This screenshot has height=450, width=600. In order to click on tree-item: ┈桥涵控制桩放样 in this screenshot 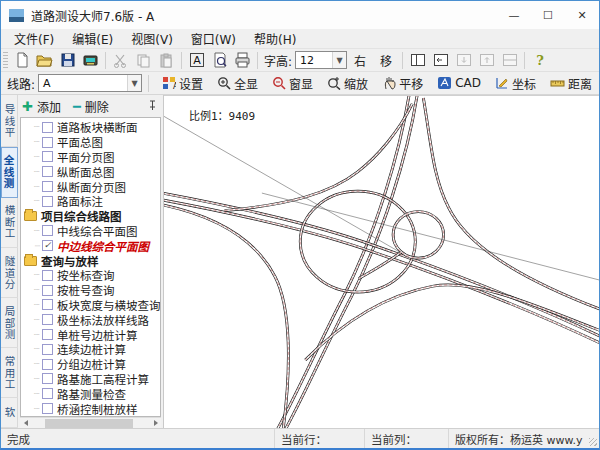, I will do `click(92, 408)`.